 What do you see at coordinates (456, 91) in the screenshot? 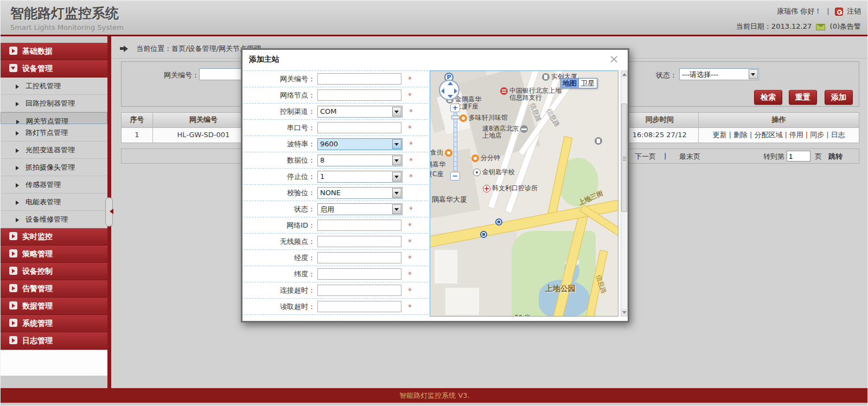
I see `pan-right-icon` at bounding box center [456, 91].